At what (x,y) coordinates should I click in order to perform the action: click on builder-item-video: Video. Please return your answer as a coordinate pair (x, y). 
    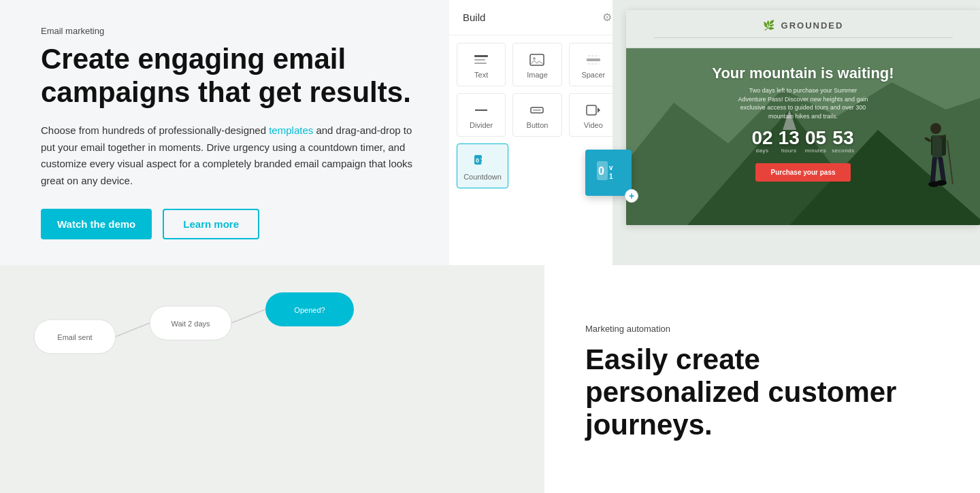
    Looking at the image, I should click on (593, 115).